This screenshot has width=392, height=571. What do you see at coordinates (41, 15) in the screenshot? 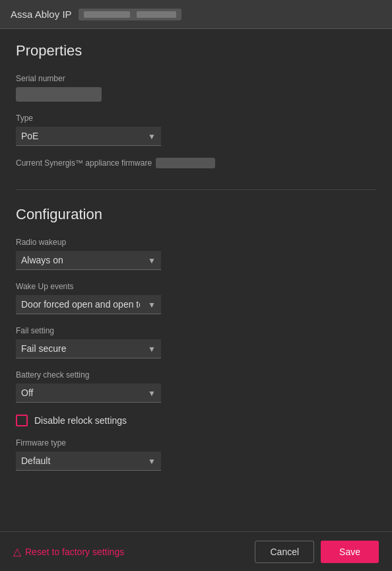
I see `header-title: Assa Abloy IP` at bounding box center [41, 15].